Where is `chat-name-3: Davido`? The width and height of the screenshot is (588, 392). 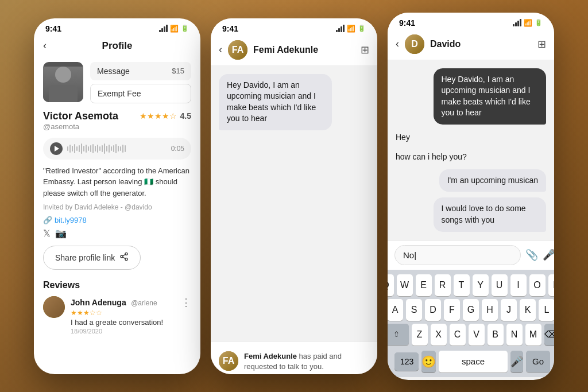
chat-name-3: Davido is located at coordinates (481, 44).